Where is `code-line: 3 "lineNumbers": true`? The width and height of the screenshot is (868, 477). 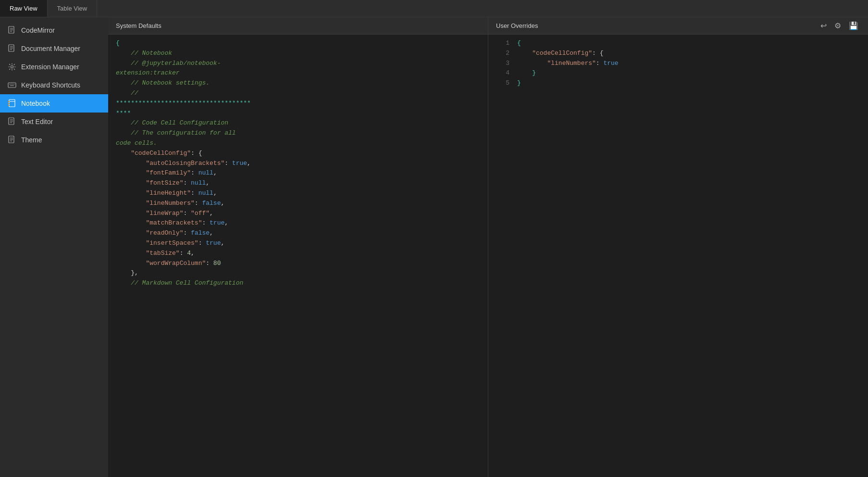 code-line: 3 "lineNumbers": true is located at coordinates (678, 63).